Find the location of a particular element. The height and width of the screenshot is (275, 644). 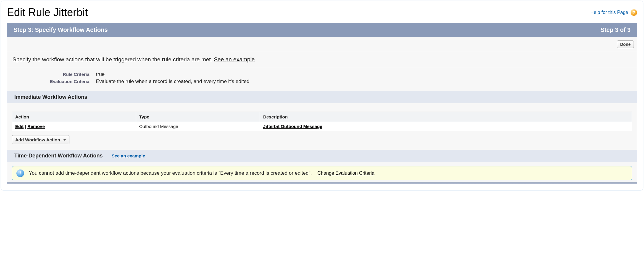

description-link: Jitterbit Outbound Message is located at coordinates (293, 126).